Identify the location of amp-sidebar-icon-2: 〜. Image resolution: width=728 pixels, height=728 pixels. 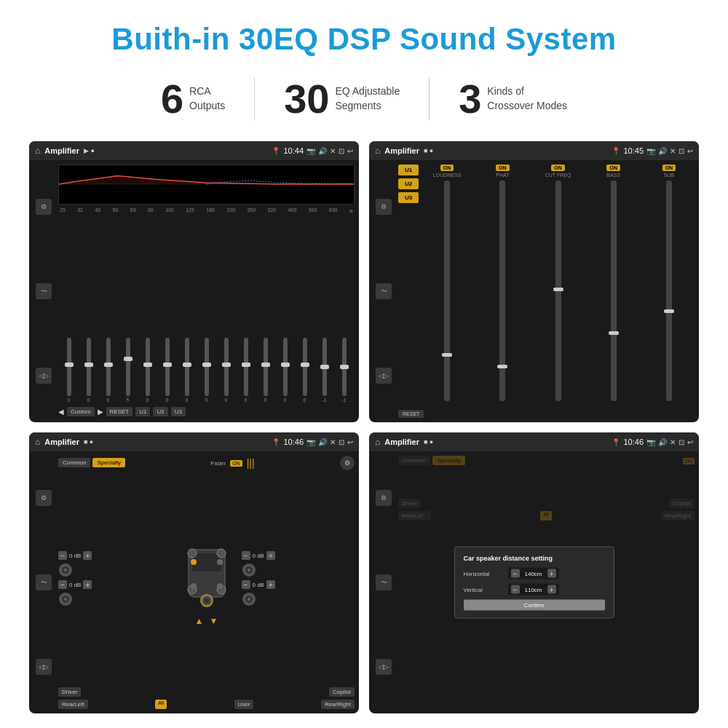
(384, 291).